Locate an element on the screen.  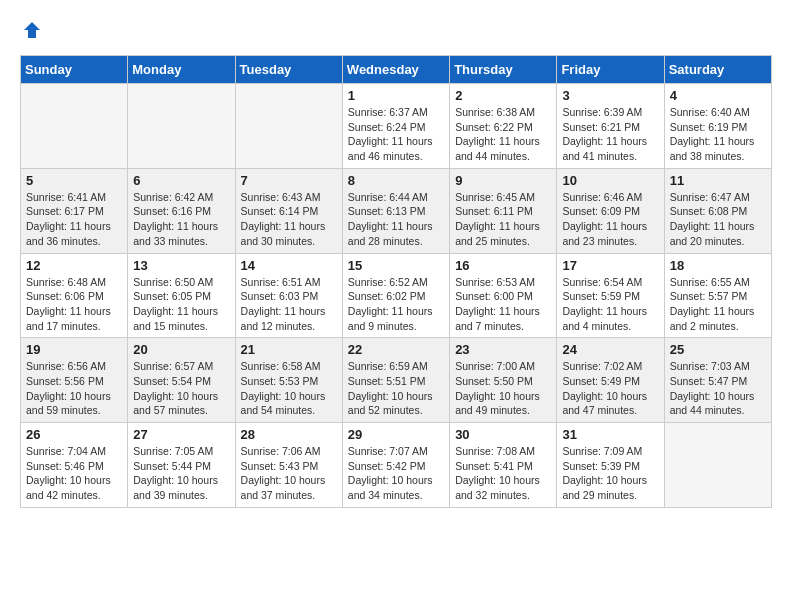
day-number: 17 is located at coordinates (610, 266).